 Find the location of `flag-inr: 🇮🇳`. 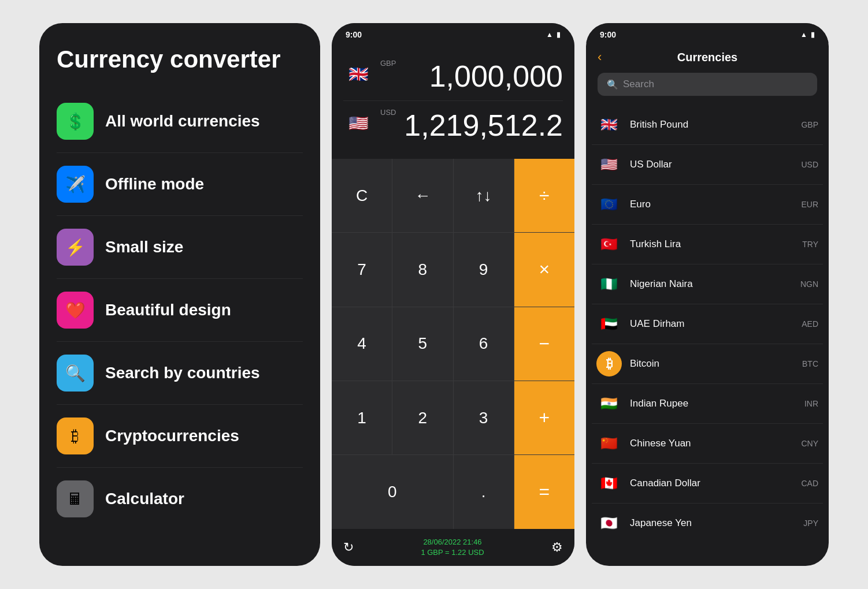

flag-inr: 🇮🇳 is located at coordinates (609, 404).